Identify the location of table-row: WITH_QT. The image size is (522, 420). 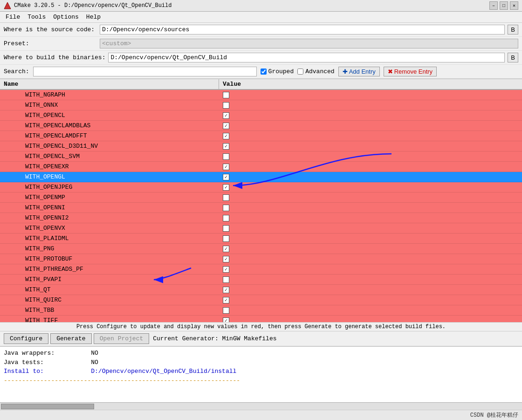
(261, 290).